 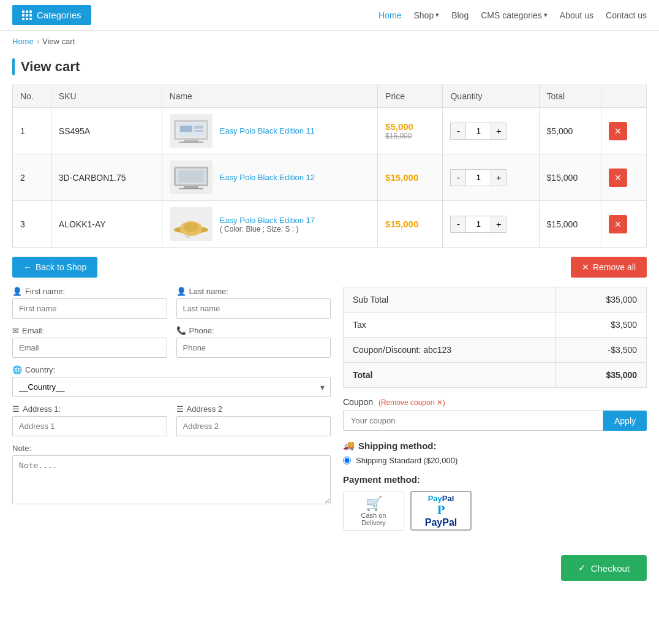 I want to click on coupon-value: -$3,500, so click(x=601, y=350).